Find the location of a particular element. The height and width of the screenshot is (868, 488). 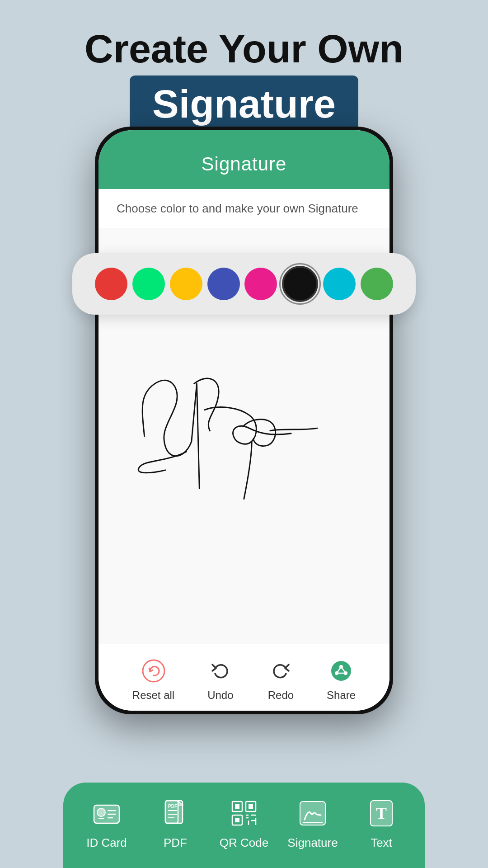

color-lime is located at coordinates (377, 284).